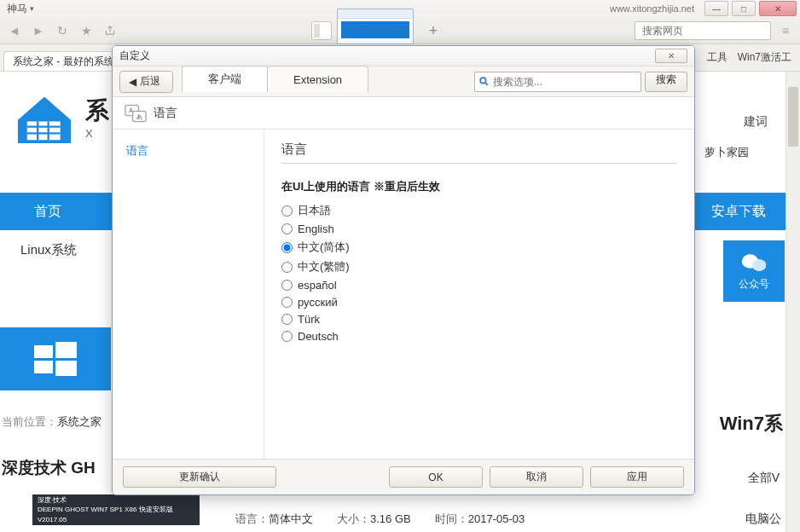 The height and width of the screenshot is (532, 800). What do you see at coordinates (536, 477) in the screenshot?
I see `cancel-button: 取消` at bounding box center [536, 477].